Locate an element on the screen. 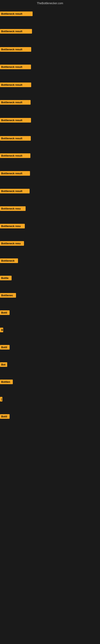 The height and width of the screenshot is (644, 100). bottleneck-bar-18: Bottl is located at coordinates (5, 312).